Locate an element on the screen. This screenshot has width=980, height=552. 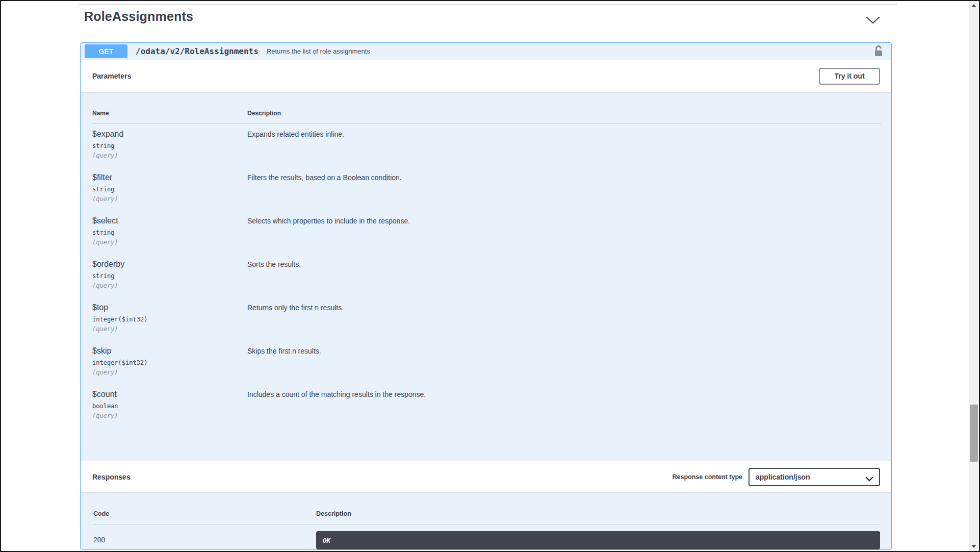
http-method-badge: GET is located at coordinates (106, 51).